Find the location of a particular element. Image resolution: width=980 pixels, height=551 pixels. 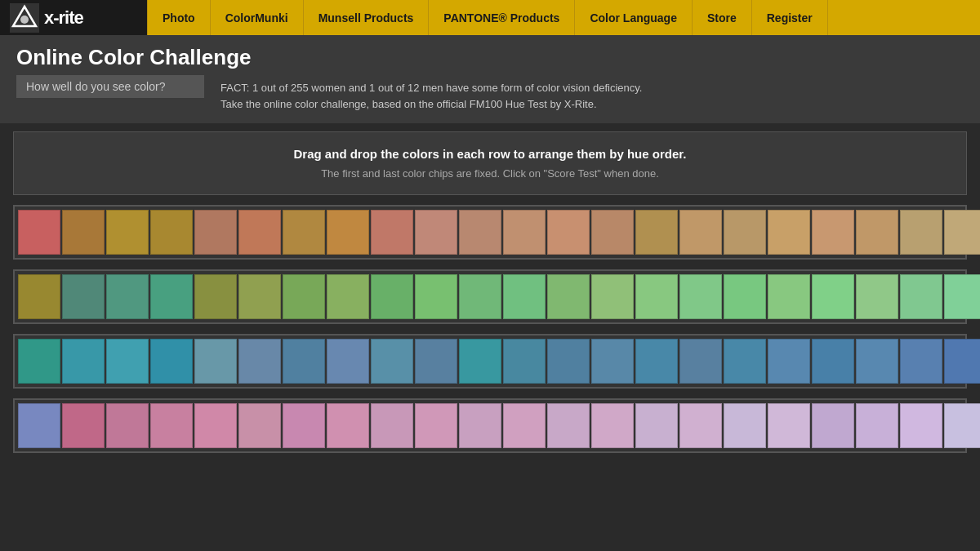

color-chip-r1-c1 is located at coordinates (39, 232).